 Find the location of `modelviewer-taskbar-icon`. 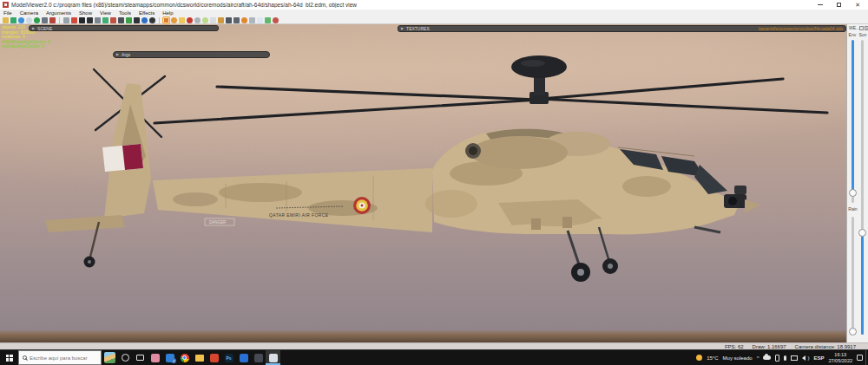

modelviewer-taskbar-icon is located at coordinates (273, 357).